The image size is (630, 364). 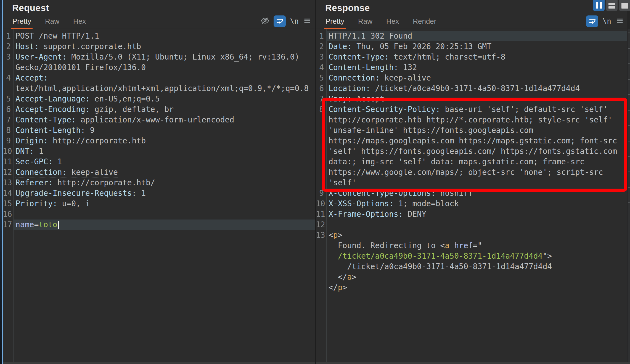 What do you see at coordinates (472, 277) in the screenshot?
I see `code-line: </a>` at bounding box center [472, 277].